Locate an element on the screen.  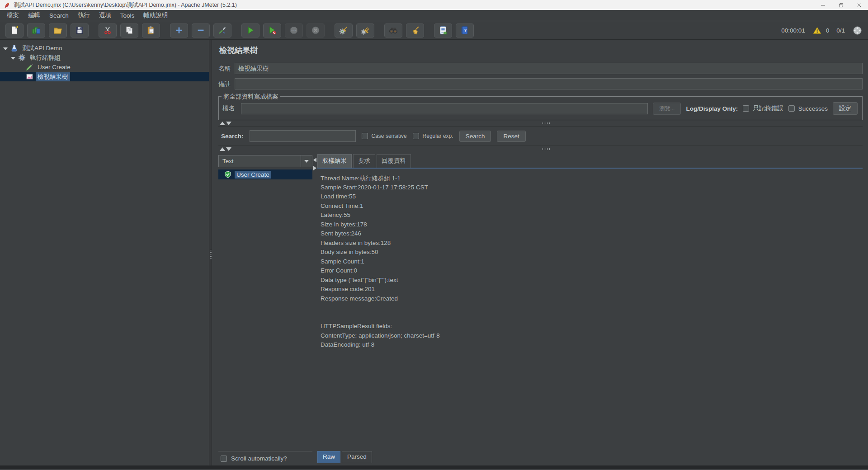
cut-button is located at coordinates (108, 31).